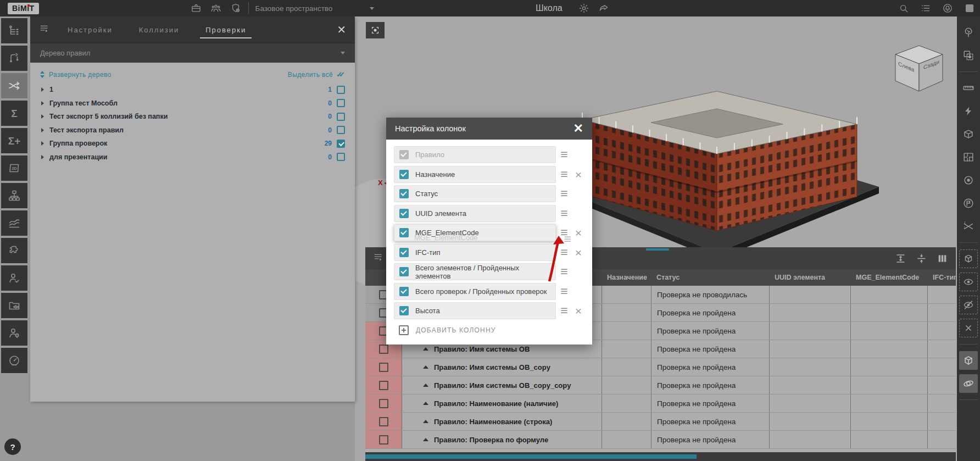 The image size is (980, 461). What do you see at coordinates (904, 8) in the screenshot?
I see `search-button` at bounding box center [904, 8].